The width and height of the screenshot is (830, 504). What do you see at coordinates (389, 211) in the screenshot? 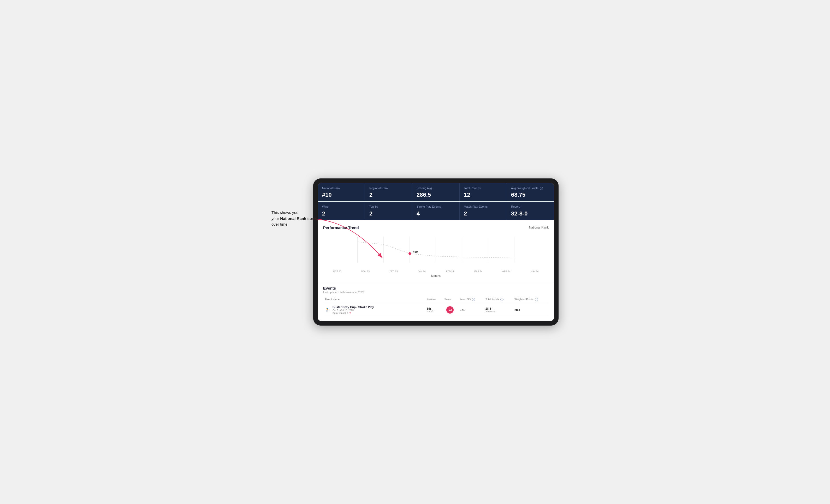
I see `stat-top3s: Top 3s 2` at bounding box center [389, 211].